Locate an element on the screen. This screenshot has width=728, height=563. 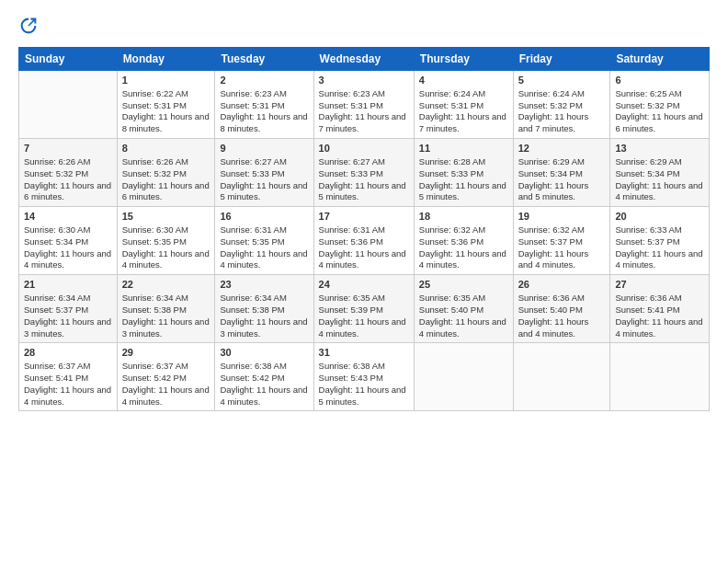
day-number: 25 is located at coordinates (463, 285).